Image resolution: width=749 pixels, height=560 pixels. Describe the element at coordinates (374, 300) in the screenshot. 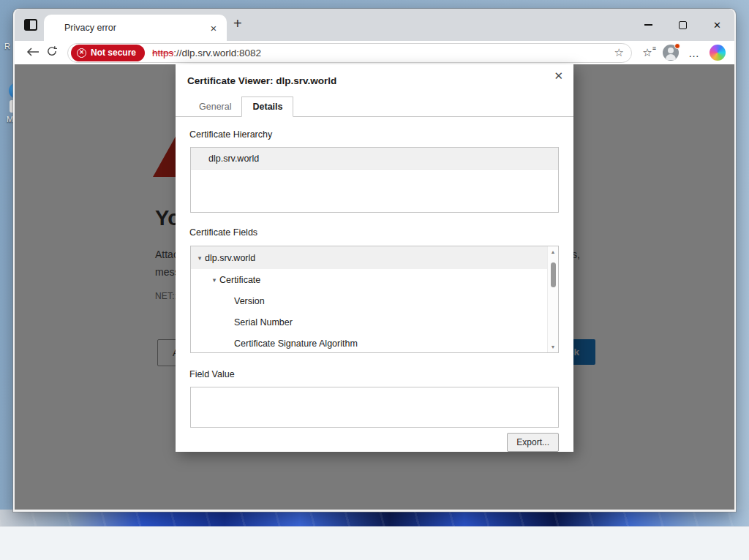

I see `certificate-fields-tree: ▾dlp.srv.world▾CertificateVersionSerial …` at that location.